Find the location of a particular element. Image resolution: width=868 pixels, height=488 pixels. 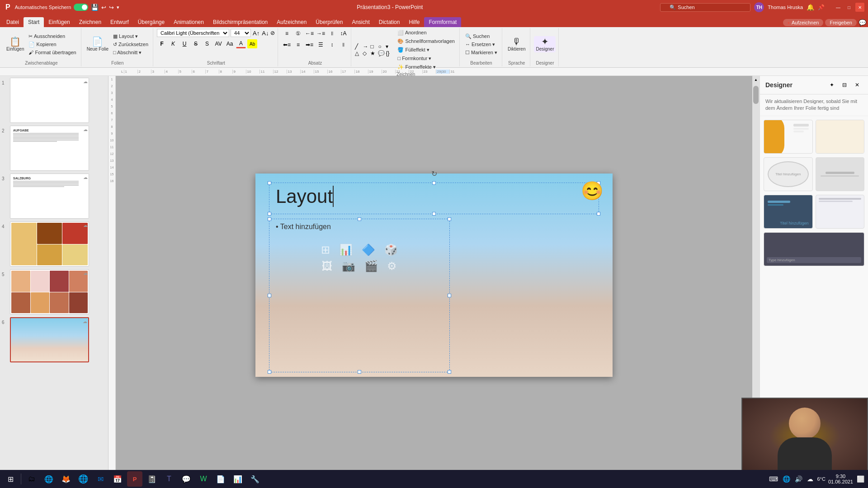

layout-button: ▦ Layout ▾ is located at coordinates (131, 36).